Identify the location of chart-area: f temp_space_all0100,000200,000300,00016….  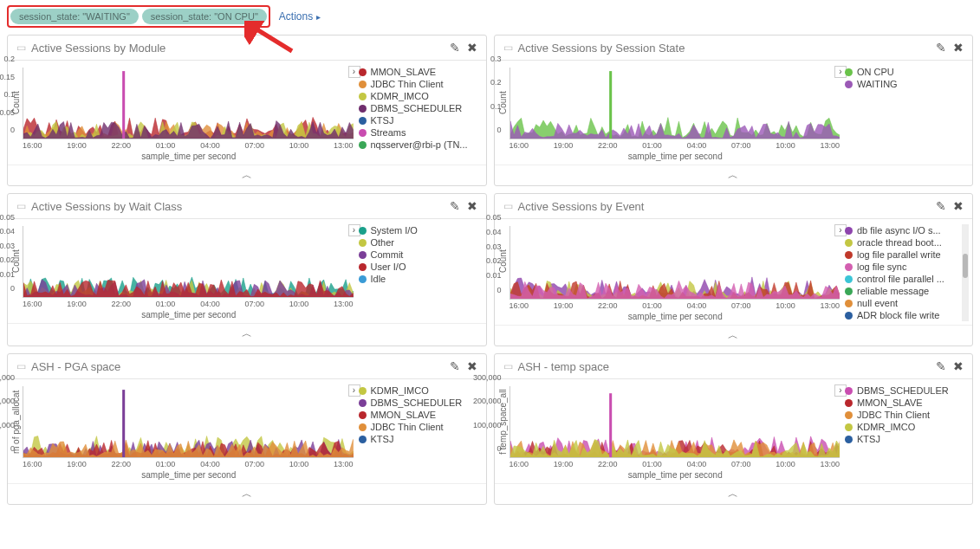
(671, 433).